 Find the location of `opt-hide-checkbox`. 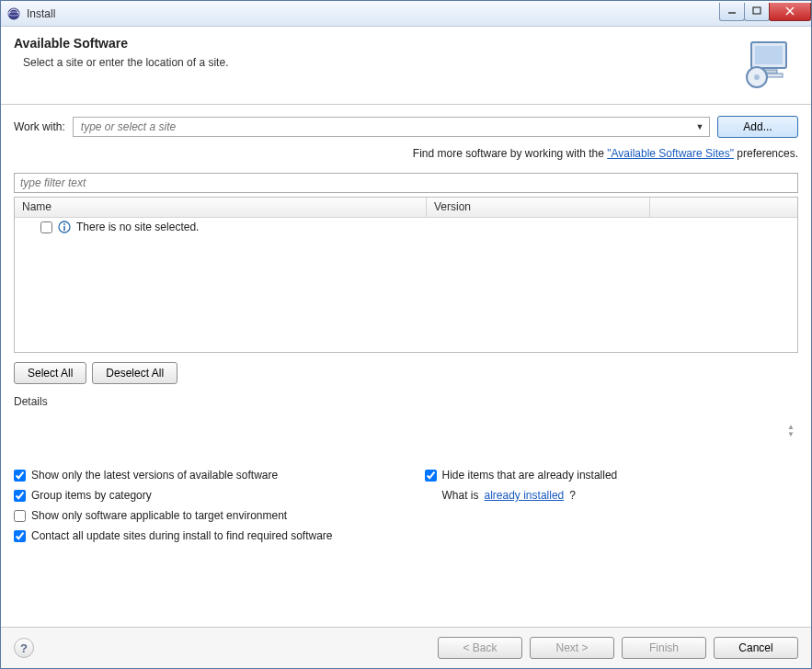

opt-hide-checkbox is located at coordinates (430, 476).